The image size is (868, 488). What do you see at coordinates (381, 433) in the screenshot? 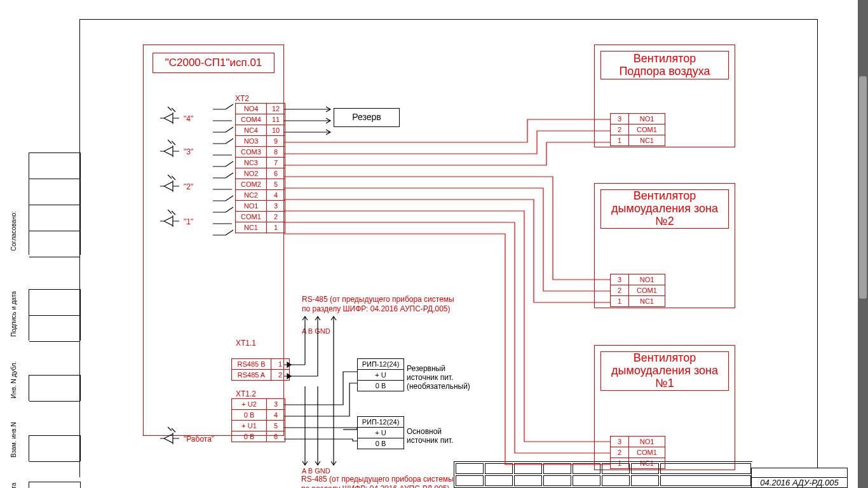
I see `rip-bot: РИП-12(24) + U 0 В` at bounding box center [381, 433].